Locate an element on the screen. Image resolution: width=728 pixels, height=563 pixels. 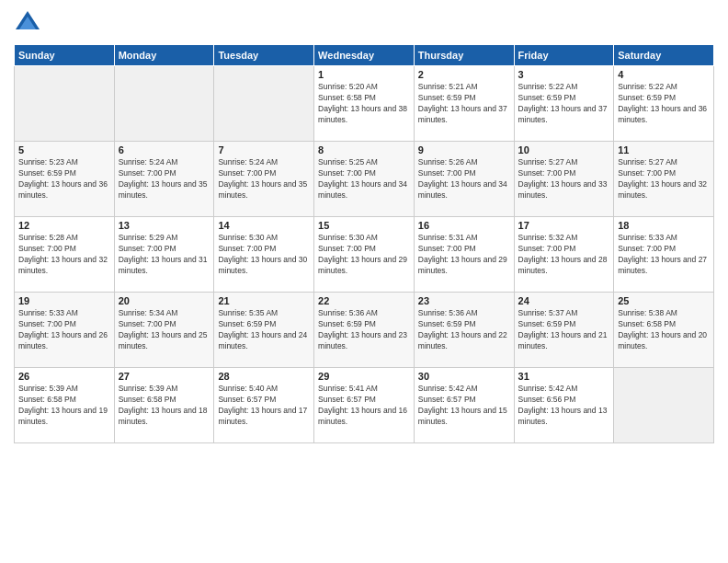
cell-w1-d5: 2Sunrise: 5:21 AMSunset: 6:59 PMDaylight… is located at coordinates (463, 104).